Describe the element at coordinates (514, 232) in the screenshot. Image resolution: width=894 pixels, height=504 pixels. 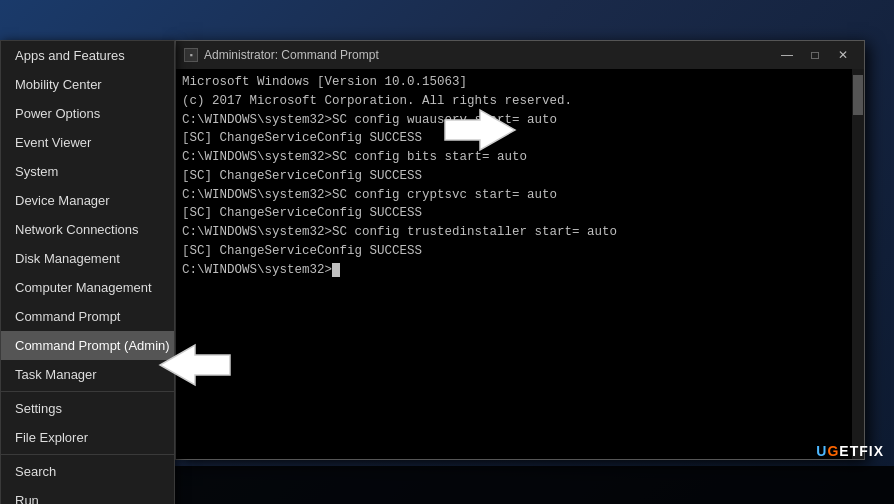
I see `cmd-line: C:\WINDOWS\system32>SC config trustedins…` at that location.